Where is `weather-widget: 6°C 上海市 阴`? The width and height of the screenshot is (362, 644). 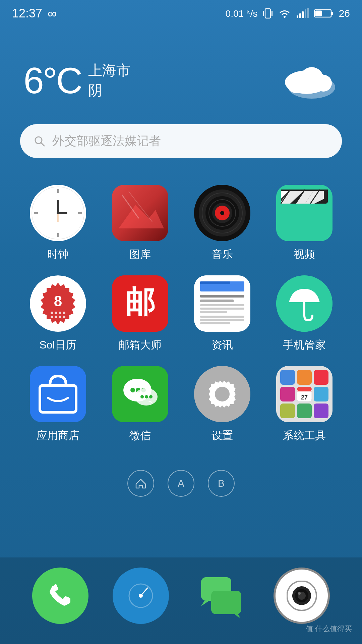 weather-widget: 6°C 上海市 阴 is located at coordinates (181, 79).